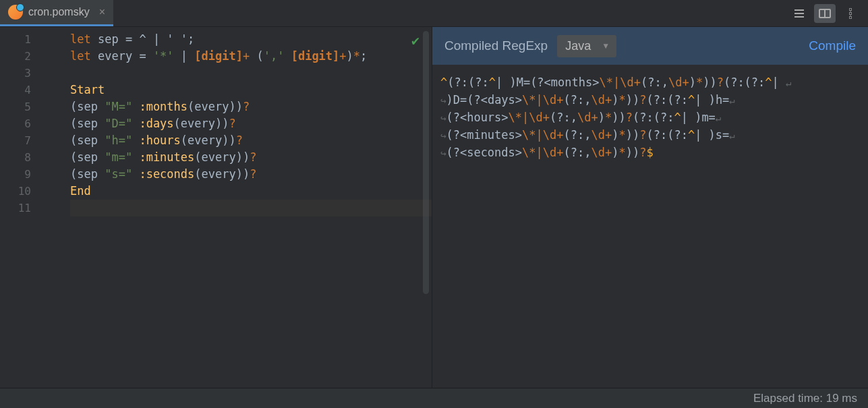 Image resolution: width=868 pixels, height=408 pixels. I want to click on status-bar: Elapsed time: 19 ms, so click(434, 398).